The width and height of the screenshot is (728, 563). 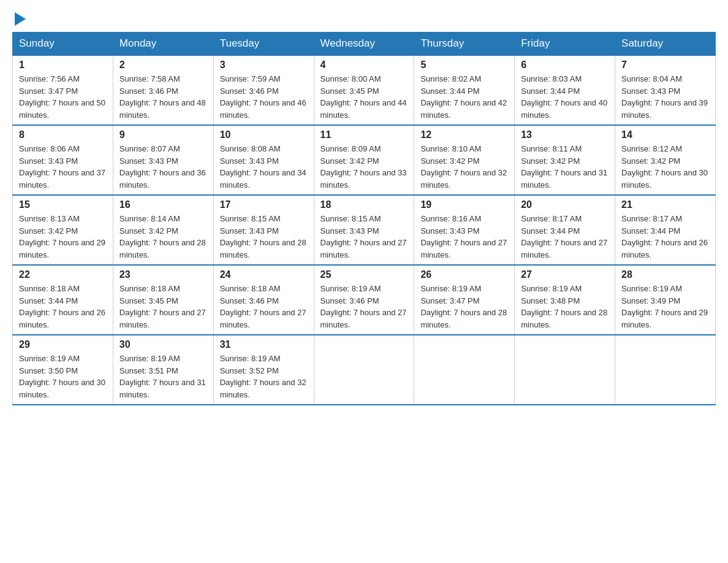 What do you see at coordinates (163, 135) in the screenshot?
I see `day-number: 9` at bounding box center [163, 135].